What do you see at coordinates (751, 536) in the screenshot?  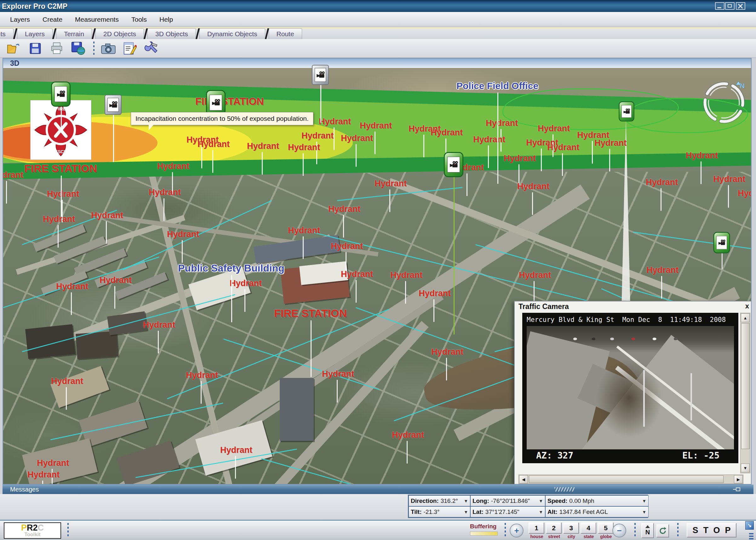 I see `corner-grip` at bounding box center [751, 536].